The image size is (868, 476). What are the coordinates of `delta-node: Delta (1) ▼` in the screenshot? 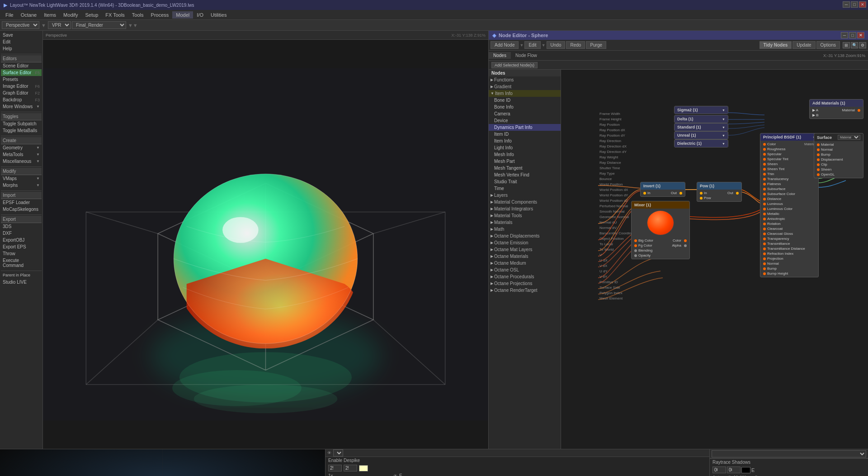 It's located at (701, 119).